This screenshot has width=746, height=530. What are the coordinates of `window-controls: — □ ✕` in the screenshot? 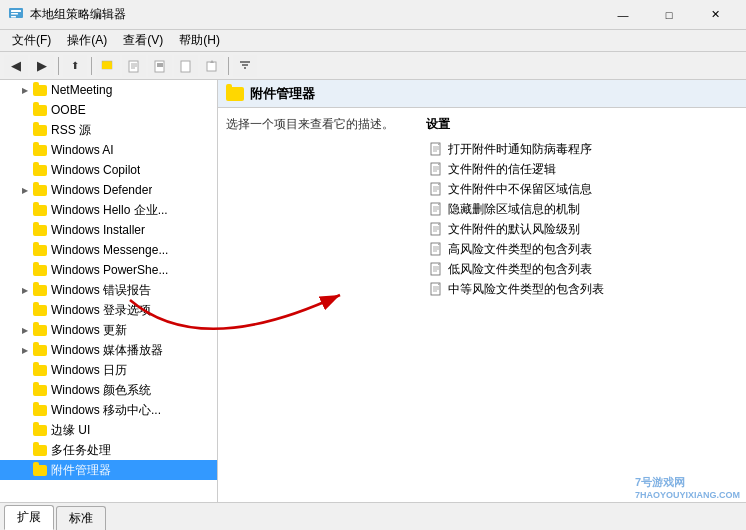 It's located at (669, 15).